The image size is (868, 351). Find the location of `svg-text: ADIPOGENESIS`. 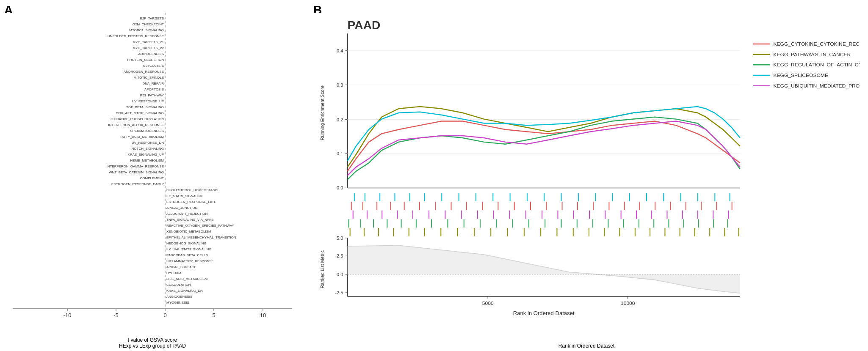

svg-text: ADIPOGENESIS is located at coordinates (151, 54).